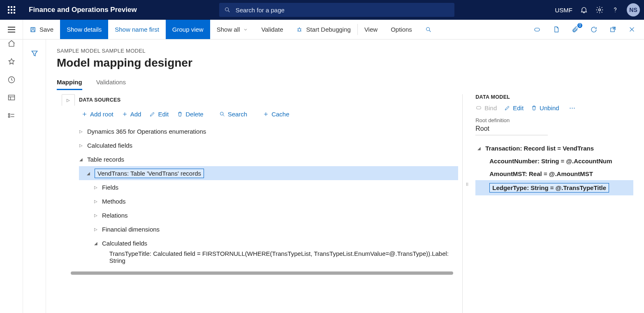 The image size is (644, 313). I want to click on clock-icon, so click(12, 80).